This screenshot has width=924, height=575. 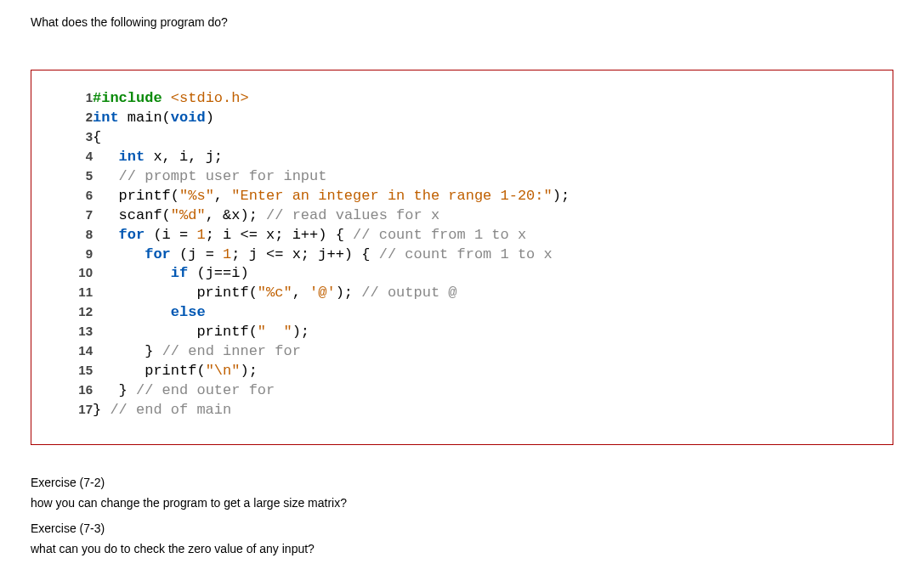 I want to click on code-line: 12 else, so click(x=313, y=313).